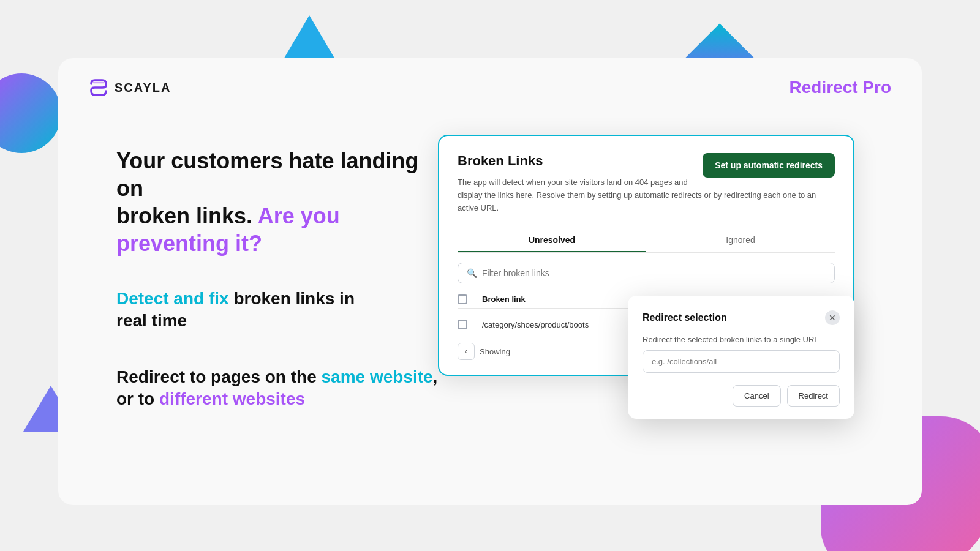 The height and width of the screenshot is (551, 980). What do you see at coordinates (282, 388) in the screenshot?
I see `feature-redirect: Redirect to pages on the same website, o…` at bounding box center [282, 388].